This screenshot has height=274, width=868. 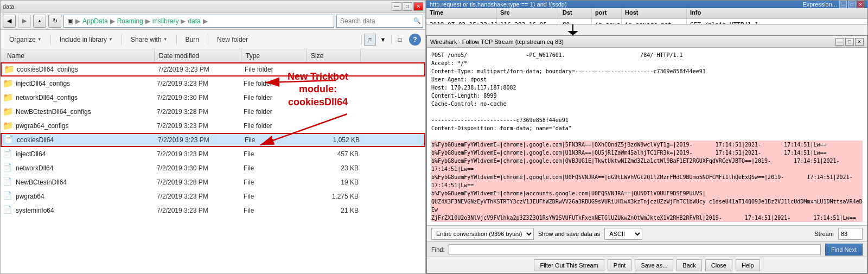 I want to click on file-name: pwgrab64_configs, so click(x=86, y=126).